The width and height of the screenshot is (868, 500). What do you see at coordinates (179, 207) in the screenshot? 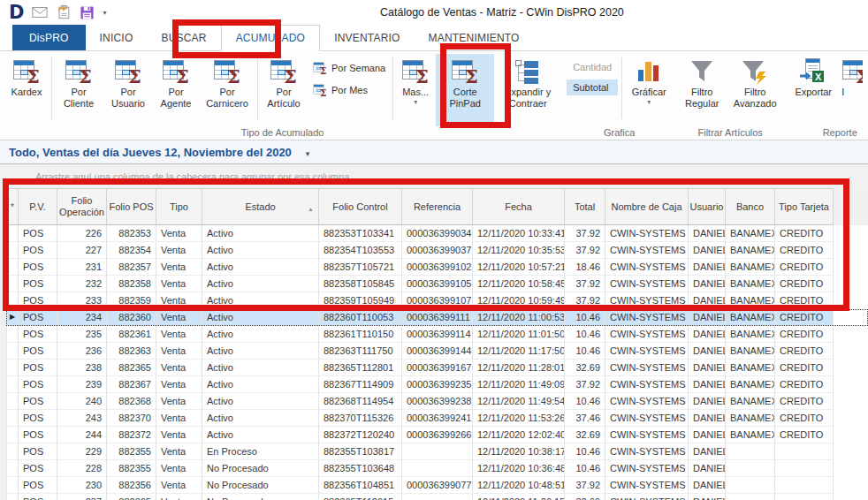
I see `column-header: Tipo` at bounding box center [179, 207].